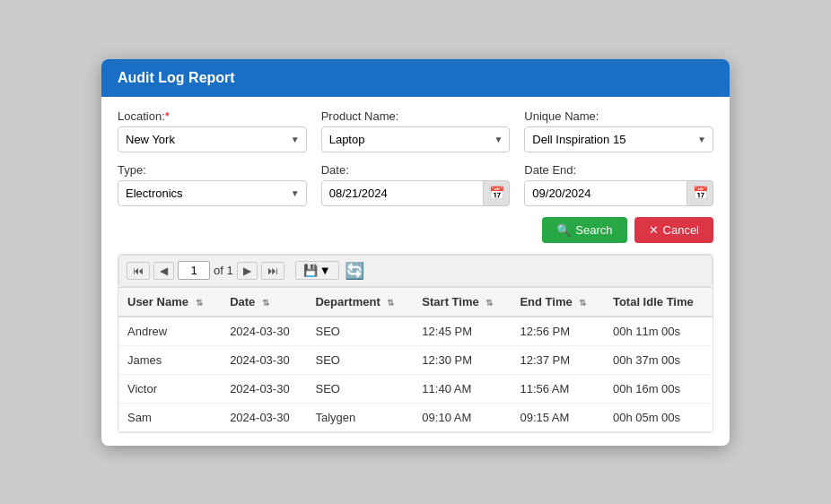 The width and height of the screenshot is (831, 504). What do you see at coordinates (170, 332) in the screenshot?
I see `cell-username: Andrew` at bounding box center [170, 332].